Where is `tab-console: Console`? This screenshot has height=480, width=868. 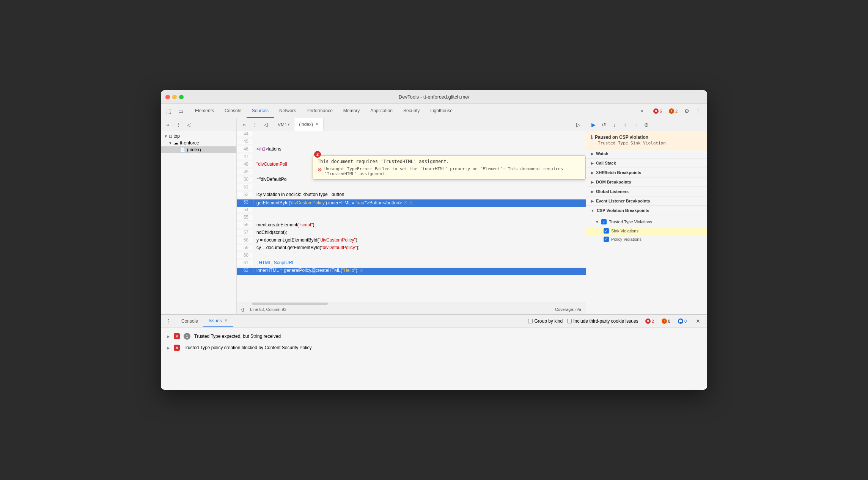 tab-console: Console is located at coordinates (233, 111).